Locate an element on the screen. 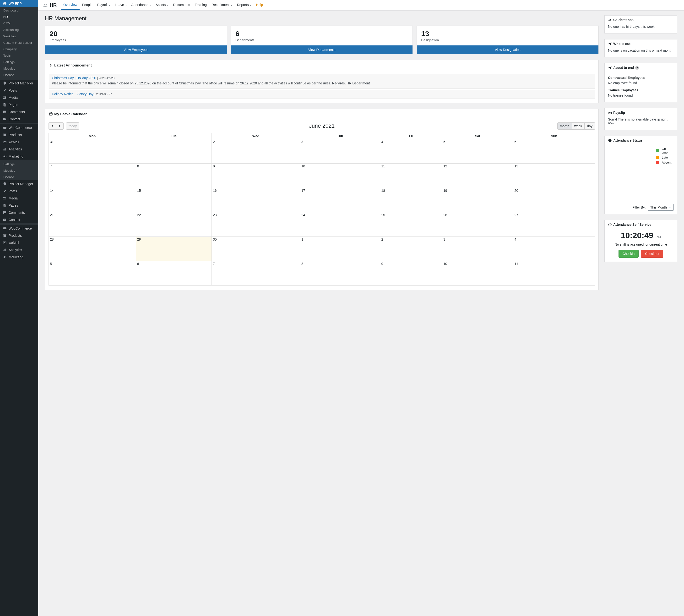  calendar-cell: 14 is located at coordinates (92, 200).